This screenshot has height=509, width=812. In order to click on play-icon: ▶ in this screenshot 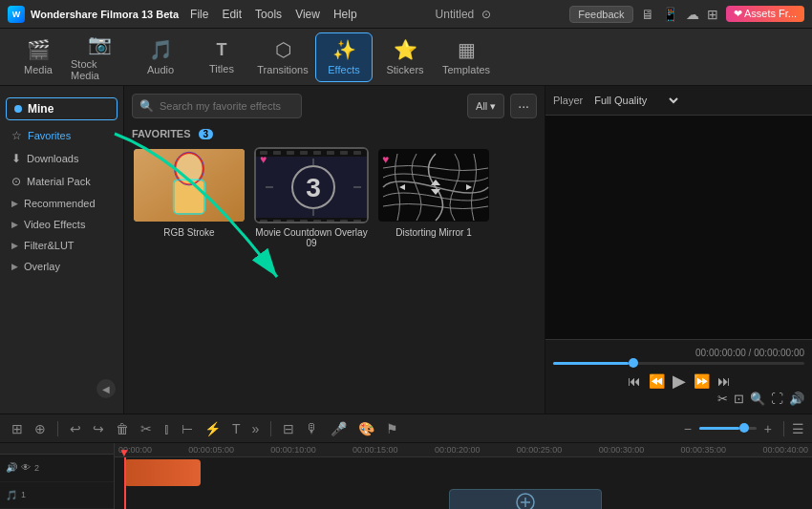, I will do `click(679, 381)`.